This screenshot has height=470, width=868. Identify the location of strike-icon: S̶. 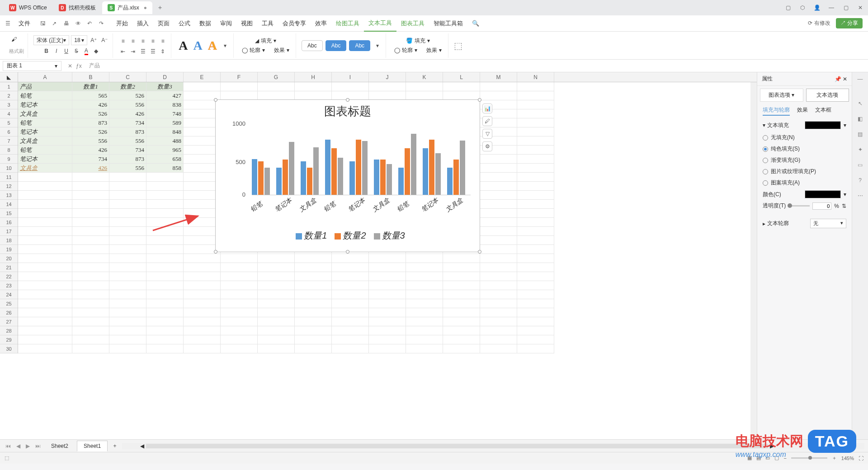
(76, 51).